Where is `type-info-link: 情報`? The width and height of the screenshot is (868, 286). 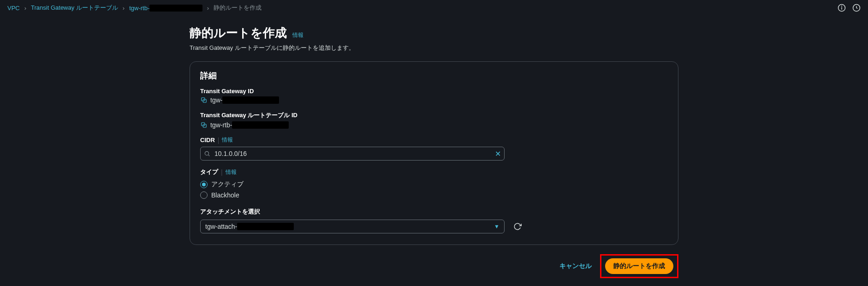 type-info-link: 情報 is located at coordinates (231, 173).